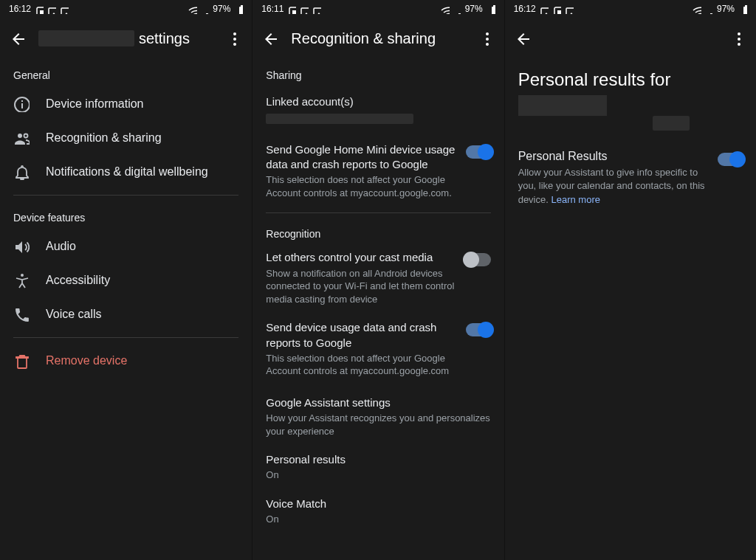  What do you see at coordinates (21, 246) in the screenshot?
I see `audio-icon` at bounding box center [21, 246].